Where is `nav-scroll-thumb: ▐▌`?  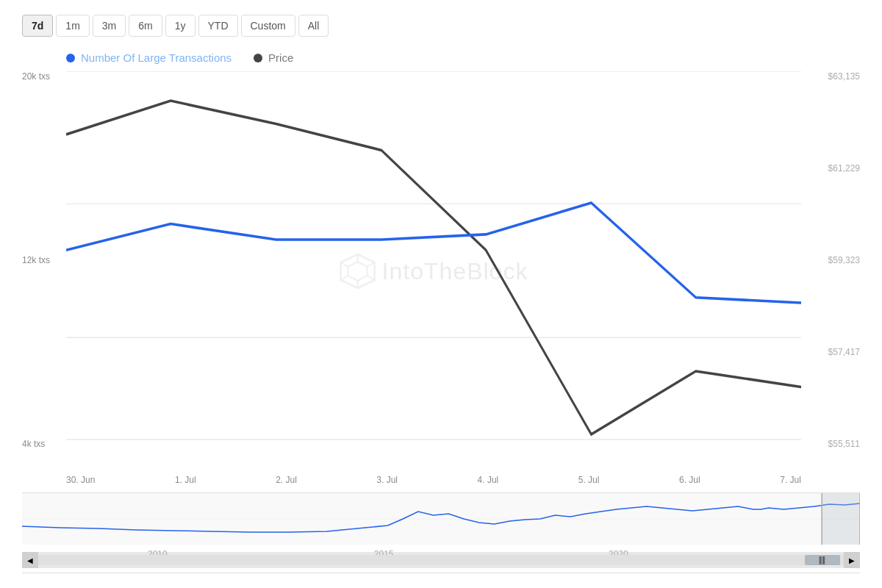 nav-scroll-thumb: ▐▌ is located at coordinates (822, 560).